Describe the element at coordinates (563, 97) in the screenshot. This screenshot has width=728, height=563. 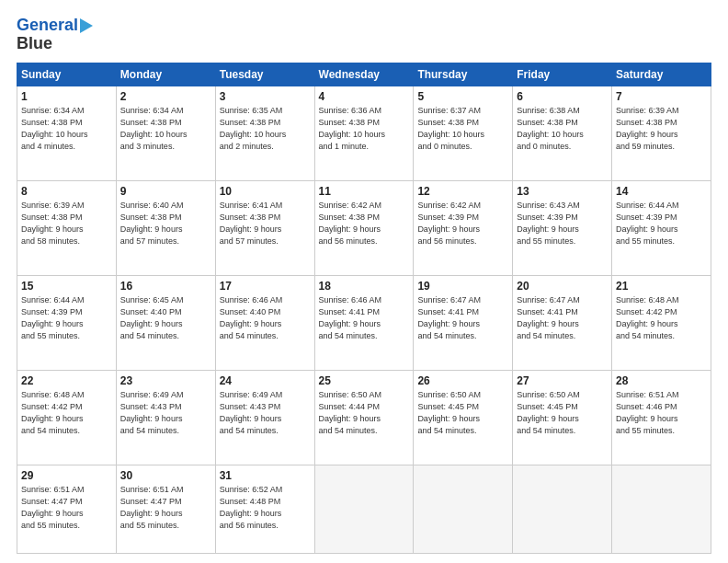
I see `day-number: 6` at that location.